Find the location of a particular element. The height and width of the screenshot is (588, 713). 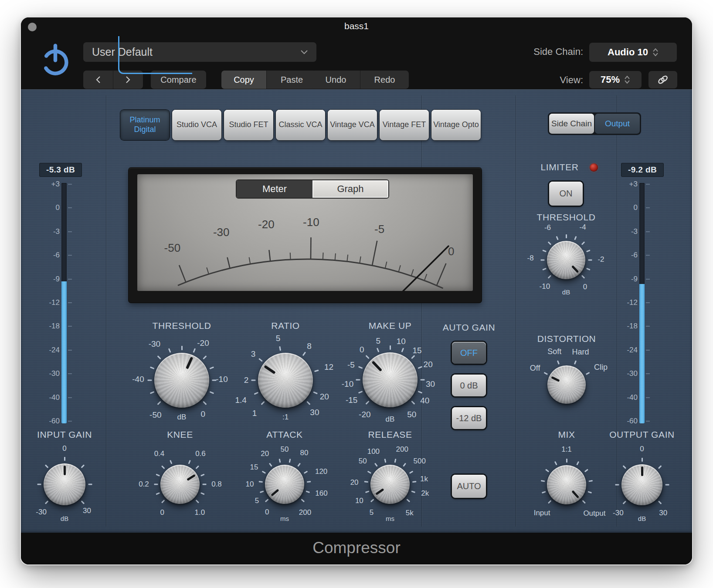

attack-scale-label: 50 is located at coordinates (285, 449).